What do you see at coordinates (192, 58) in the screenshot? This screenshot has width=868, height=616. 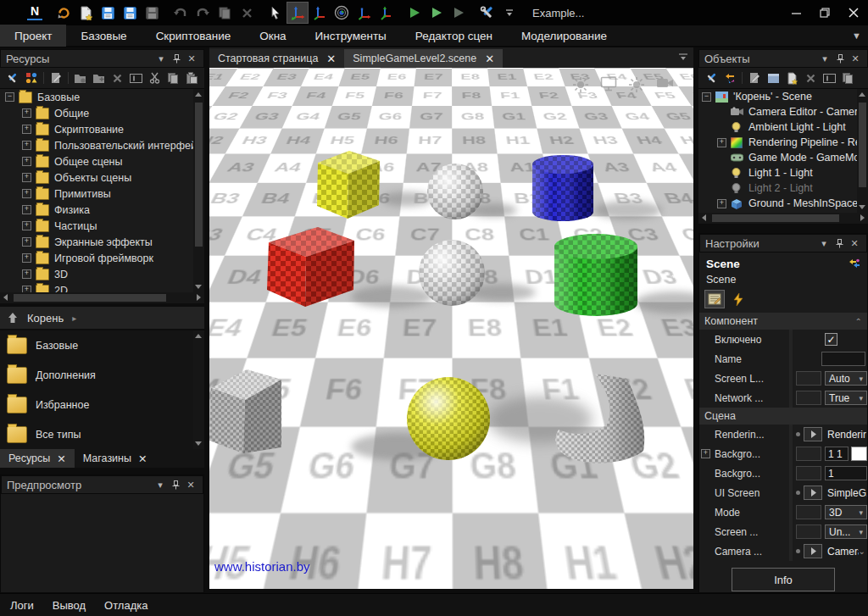 I see `resources-close-icon: ✕` at bounding box center [192, 58].